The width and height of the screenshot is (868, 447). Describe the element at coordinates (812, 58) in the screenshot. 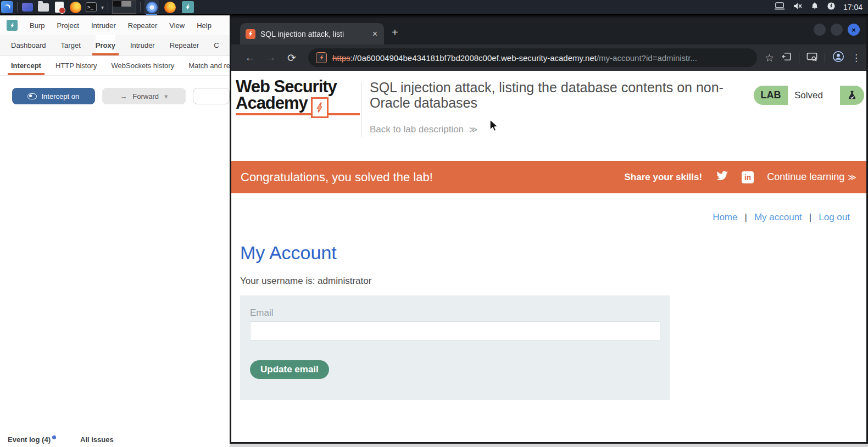

I see `search-tabs-icon` at that location.